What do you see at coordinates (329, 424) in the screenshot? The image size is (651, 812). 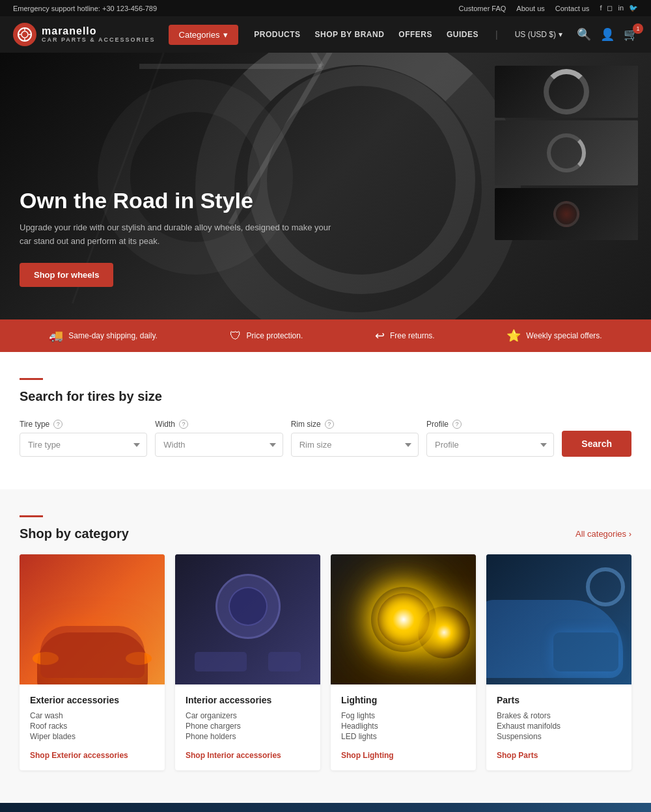 I see `rim-size-help-icon: ?` at bounding box center [329, 424].